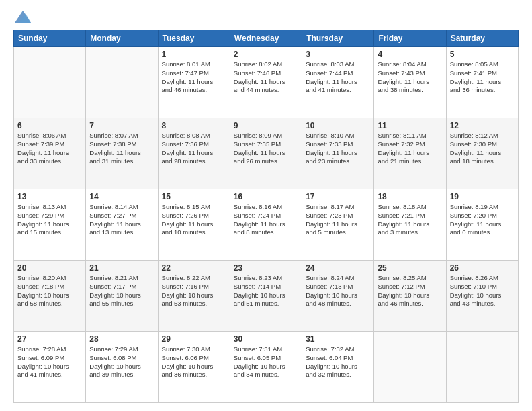  Describe the element at coordinates (482, 39) in the screenshot. I see `weekday-header-saturday: Saturday` at that location.